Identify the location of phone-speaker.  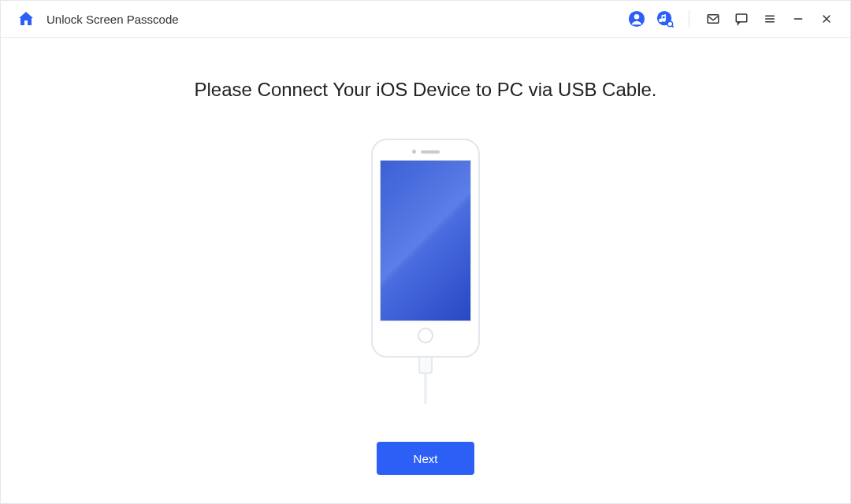
(430, 152).